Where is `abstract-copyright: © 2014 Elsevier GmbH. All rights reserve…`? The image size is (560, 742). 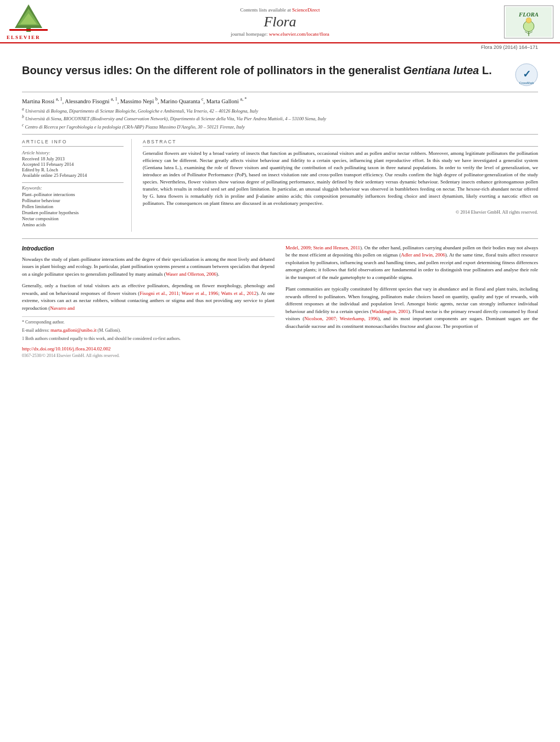
abstract-copyright: © 2014 Elsevier GmbH. All rights reserve… is located at coordinates (340, 212).